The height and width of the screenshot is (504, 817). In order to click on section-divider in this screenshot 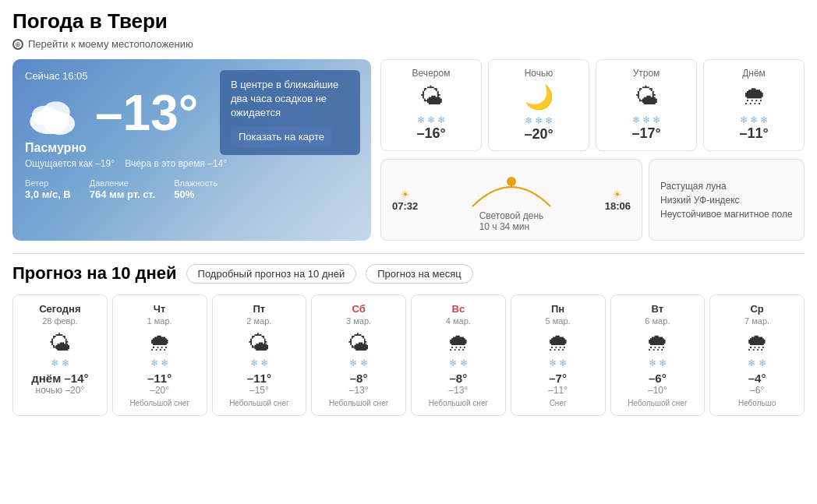, I will do `click(408, 254)`.